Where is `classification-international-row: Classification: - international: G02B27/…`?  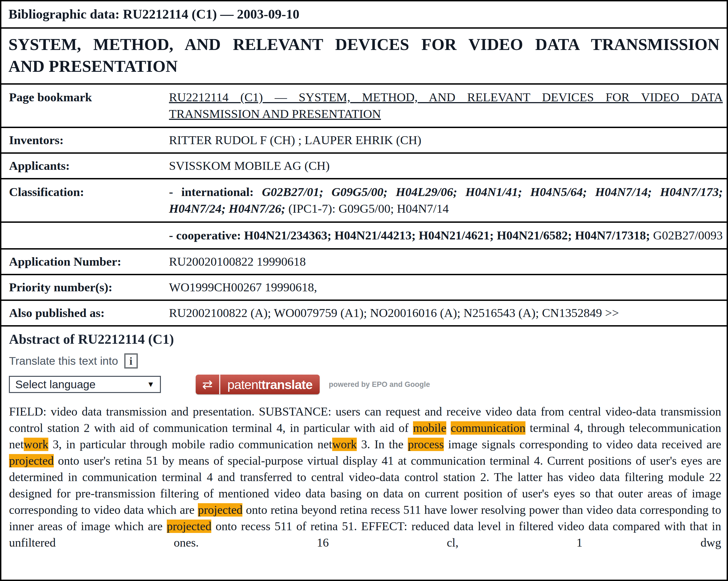 classification-international-row: Classification: - international: G02B27/… is located at coordinates (364, 201).